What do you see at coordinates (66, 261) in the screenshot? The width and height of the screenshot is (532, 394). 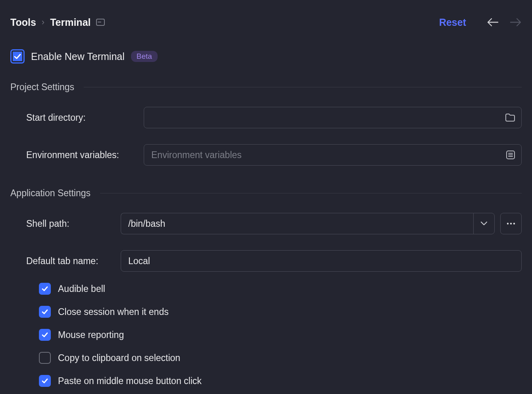 I see `default-tab-name-label: Default tab name:` at bounding box center [66, 261].